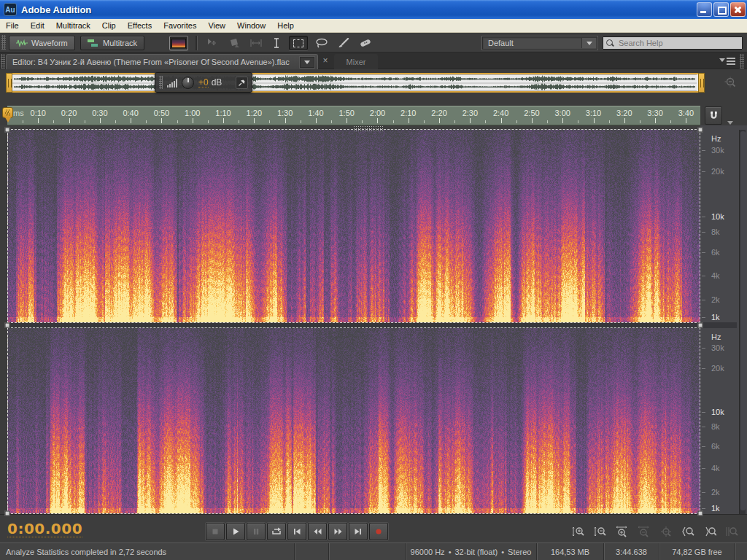  Describe the element at coordinates (622, 532) in the screenshot. I see `zoom-in-horizontal-button` at that location.